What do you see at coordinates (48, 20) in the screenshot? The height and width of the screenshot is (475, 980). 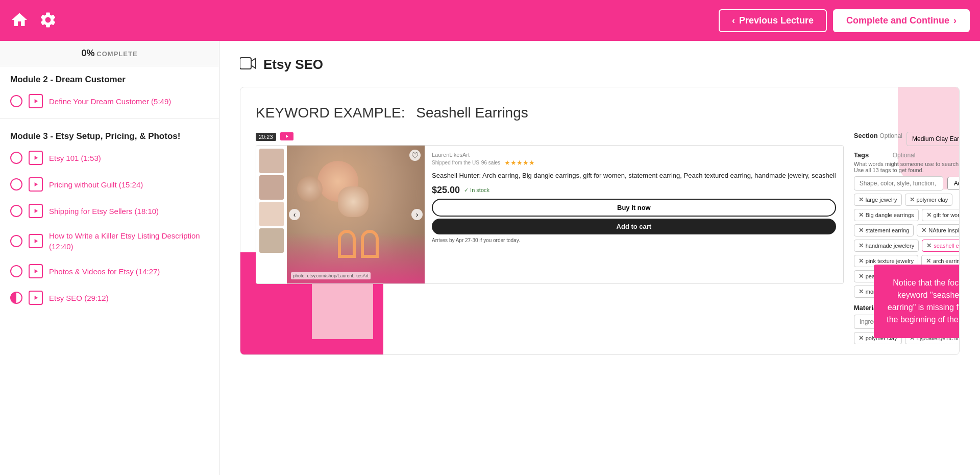 I see `settings-button` at bounding box center [48, 20].